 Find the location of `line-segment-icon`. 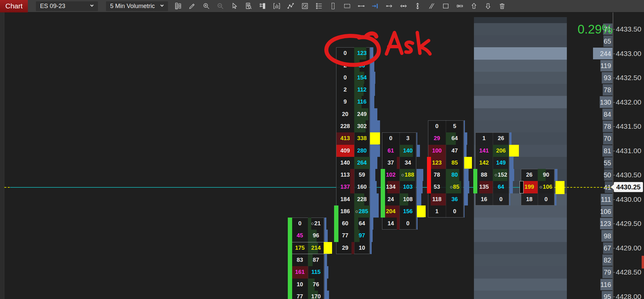

line-segment-icon is located at coordinates (361, 6).